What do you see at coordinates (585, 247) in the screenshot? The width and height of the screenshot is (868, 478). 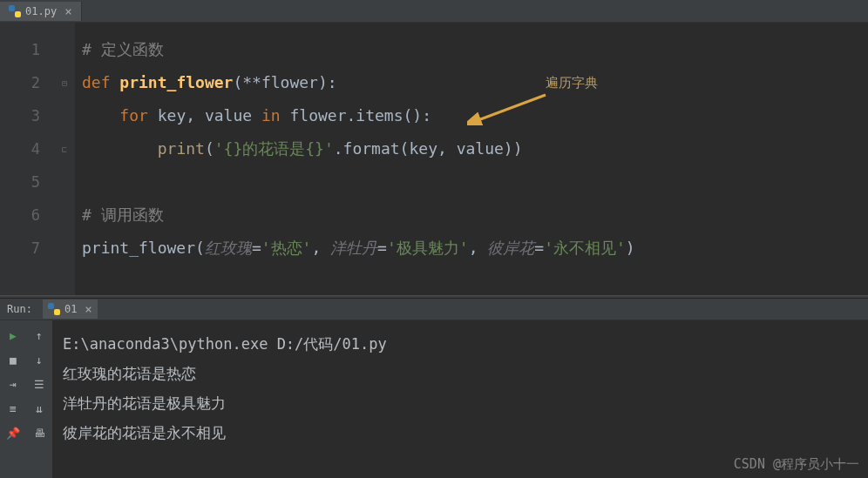 I see `code-string: '永不相见'` at bounding box center [585, 247].